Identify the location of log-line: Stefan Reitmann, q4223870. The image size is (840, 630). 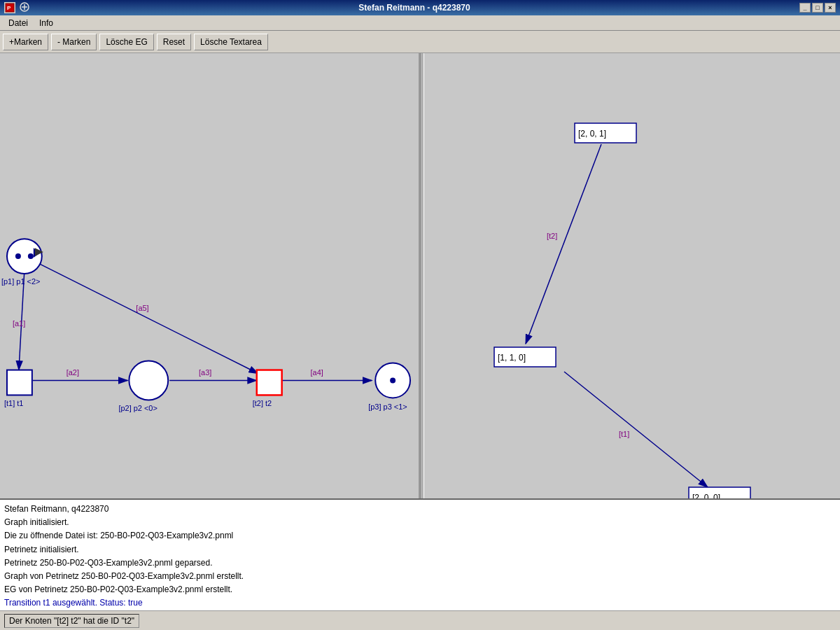
(420, 510).